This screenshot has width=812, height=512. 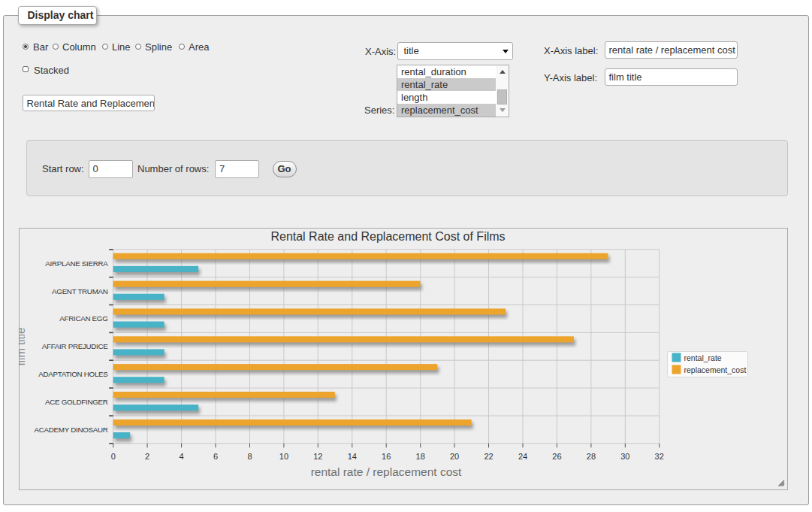 I want to click on svg-text: film title, so click(x=23, y=347).